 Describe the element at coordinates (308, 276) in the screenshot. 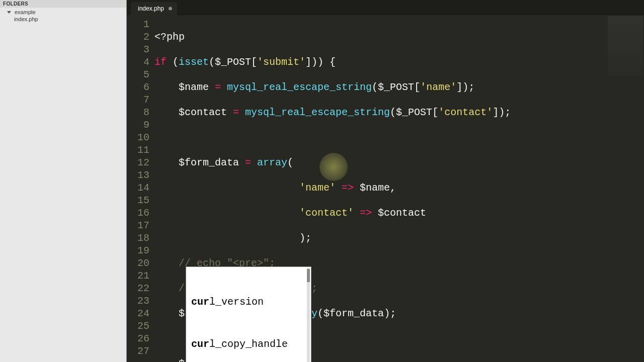

I see `scrollbar-thumb` at that location.